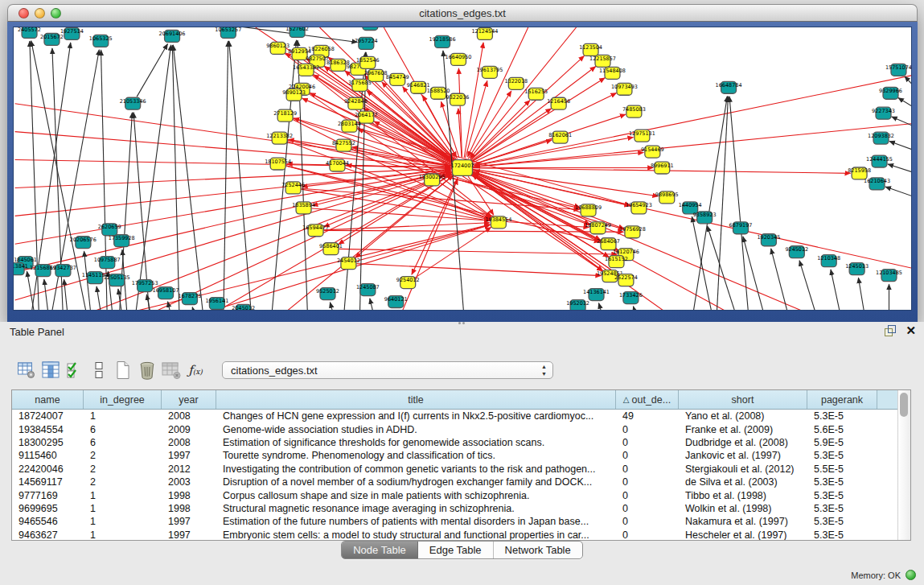 The height and width of the screenshot is (585, 924). What do you see at coordinates (462, 469) in the screenshot?
I see `table-row: 2242004622012Investigating the contribut…` at bounding box center [462, 469].